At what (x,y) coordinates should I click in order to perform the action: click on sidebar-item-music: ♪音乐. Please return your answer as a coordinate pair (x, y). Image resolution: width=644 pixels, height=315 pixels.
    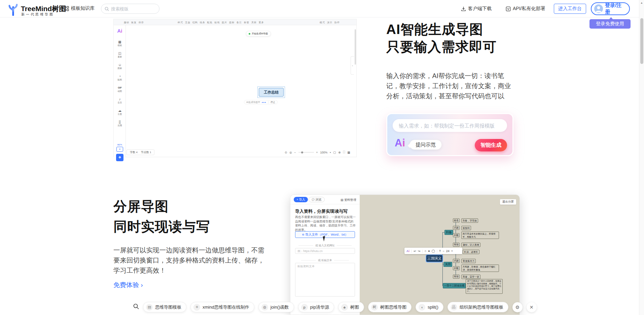
    Looking at the image, I should click on (120, 101).